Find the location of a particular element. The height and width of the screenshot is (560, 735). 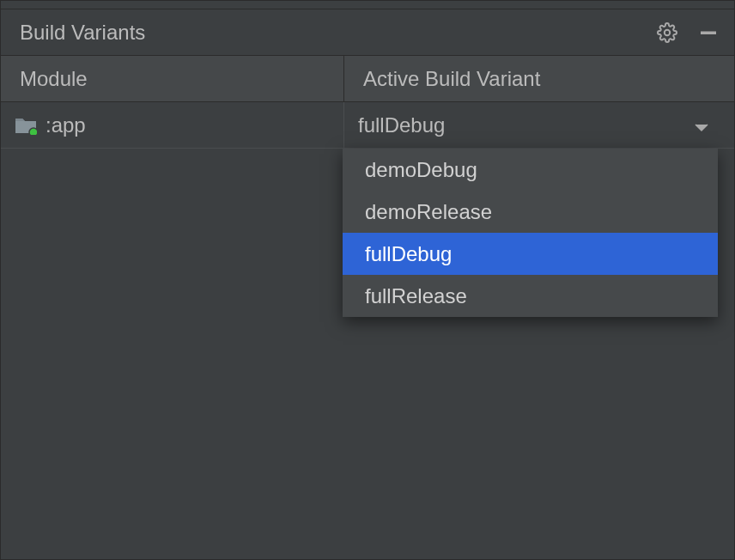

minimize-button is located at coordinates (708, 33).